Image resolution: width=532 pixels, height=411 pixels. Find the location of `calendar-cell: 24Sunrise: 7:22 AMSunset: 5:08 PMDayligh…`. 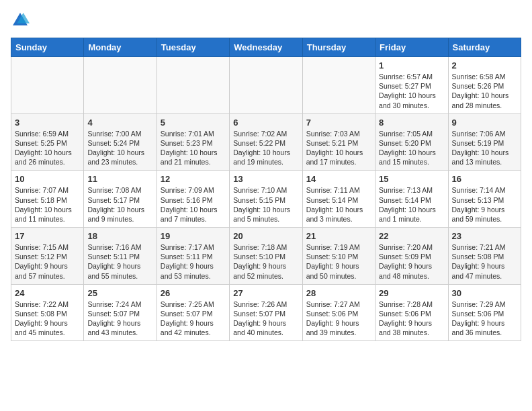

calendar-cell: 24Sunrise: 7:22 AMSunset: 5:08 PMDayligh… is located at coordinates (48, 313).